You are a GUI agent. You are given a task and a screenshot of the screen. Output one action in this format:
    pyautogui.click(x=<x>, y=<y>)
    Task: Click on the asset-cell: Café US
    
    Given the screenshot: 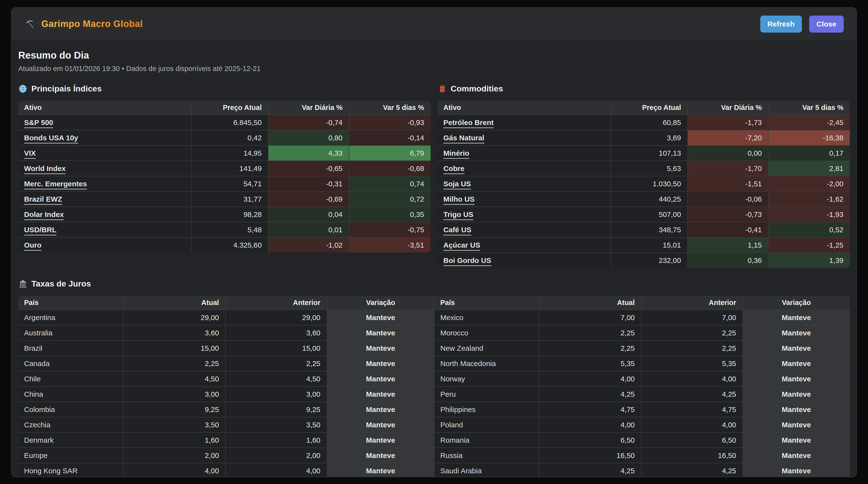 What is the action you would take?
    pyautogui.click(x=524, y=230)
    